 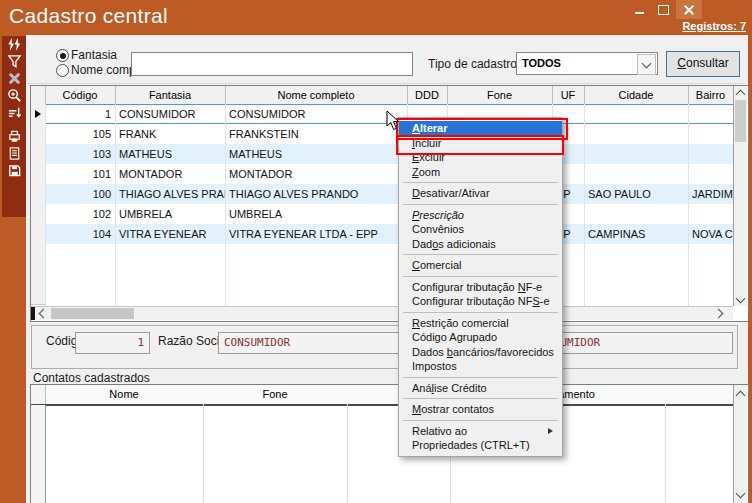 I want to click on menu-item-dados-bancarios: Dados bancários/favorecidos, so click(x=480, y=352).